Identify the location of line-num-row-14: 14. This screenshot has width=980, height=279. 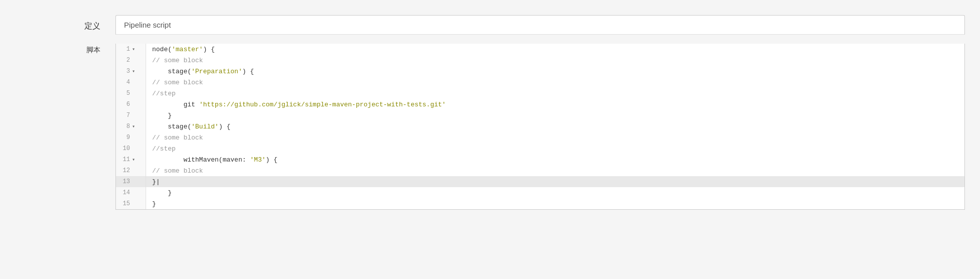
(131, 193).